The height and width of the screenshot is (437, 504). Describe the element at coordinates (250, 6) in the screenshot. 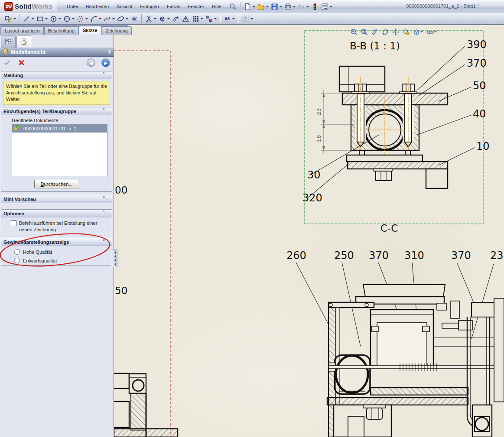

I see `new-document-button` at that location.